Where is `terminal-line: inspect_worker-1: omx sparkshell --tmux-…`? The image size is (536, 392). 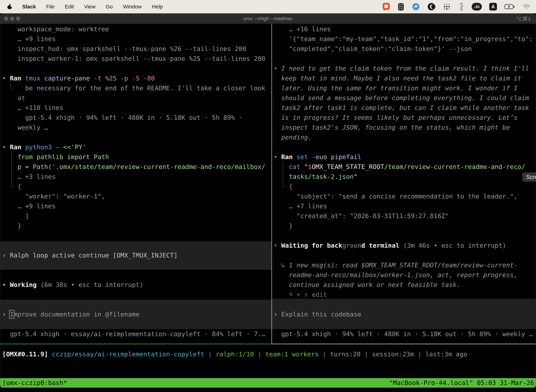
terminal-line: inspect_worker-1: omx sparkshell --tmux-… is located at coordinates (142, 59).